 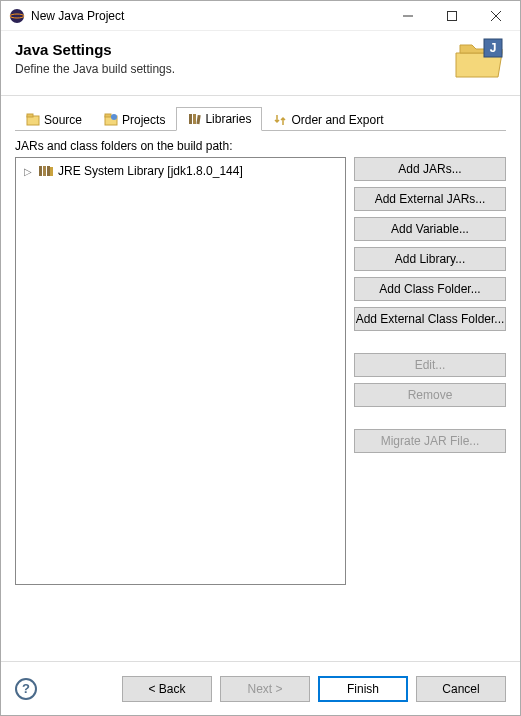 I want to click on wizard-footer: ? < Back Next > Finish Cancel, so click(x=260, y=688).